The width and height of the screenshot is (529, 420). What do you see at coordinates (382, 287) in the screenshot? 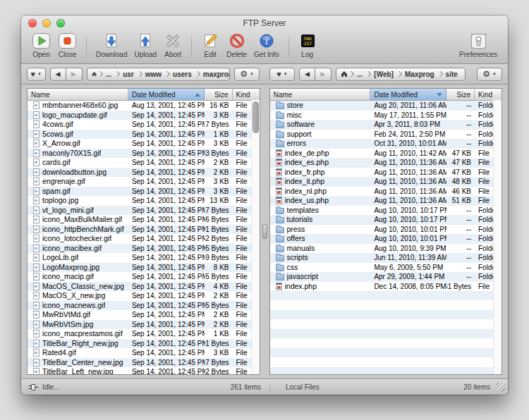
I see `file-row: index.phpDec 14, 2008, 8:05 PM841 BytesF…` at bounding box center [382, 287].